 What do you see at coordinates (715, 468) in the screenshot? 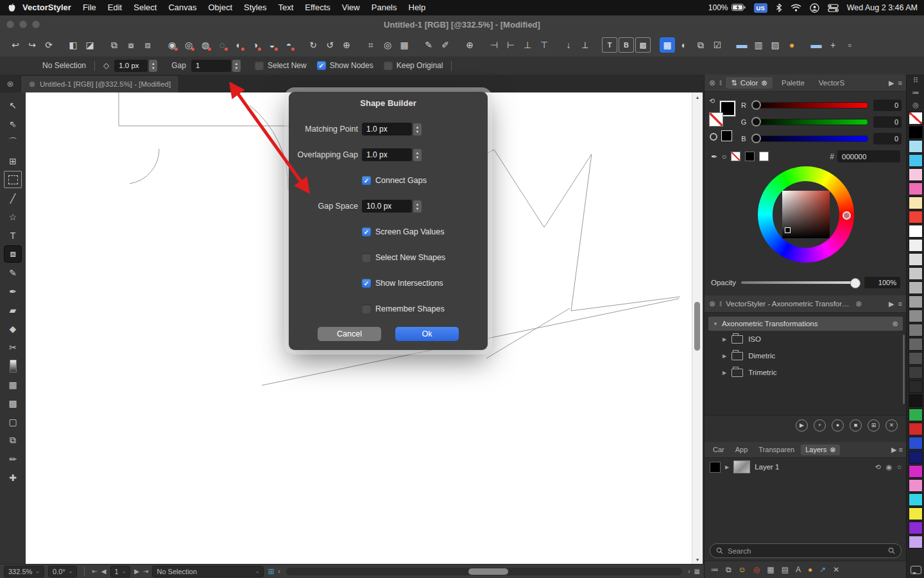
I see `layer-color-swatch` at bounding box center [715, 468].